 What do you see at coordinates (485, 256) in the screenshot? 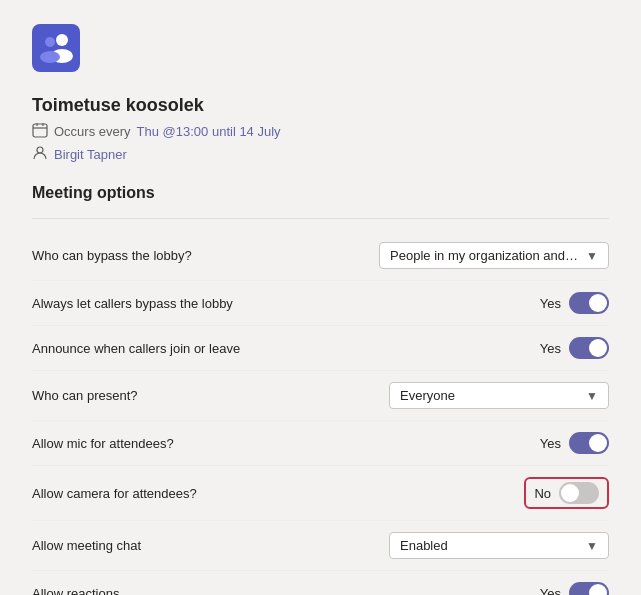
I see `bypass-lobby-value: People in my organization and gu...` at bounding box center [485, 256].